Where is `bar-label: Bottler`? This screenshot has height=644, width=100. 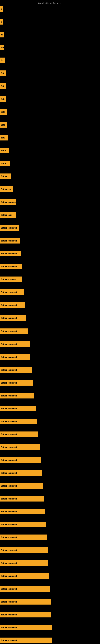
bar-label: Bottler is located at coordinates (4, 176).